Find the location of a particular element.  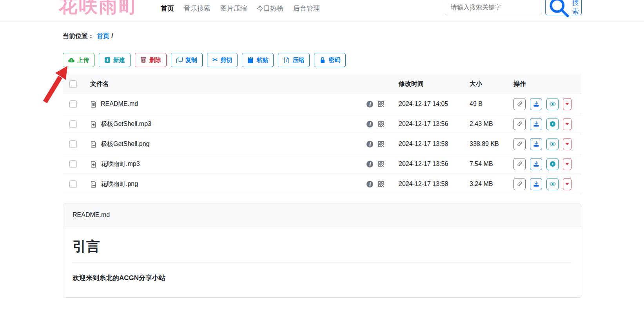

nav-item-music-search: 音乐搜索 is located at coordinates (197, 9).